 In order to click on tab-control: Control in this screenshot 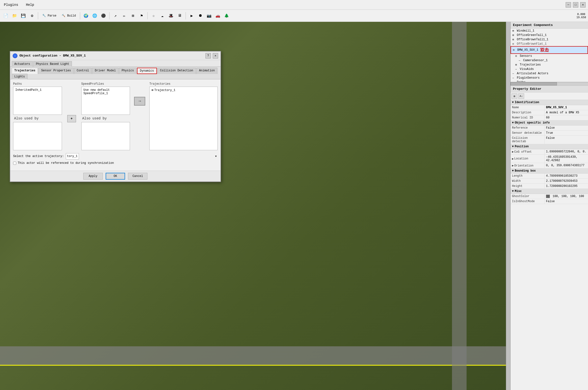, I will do `click(83, 71)`.